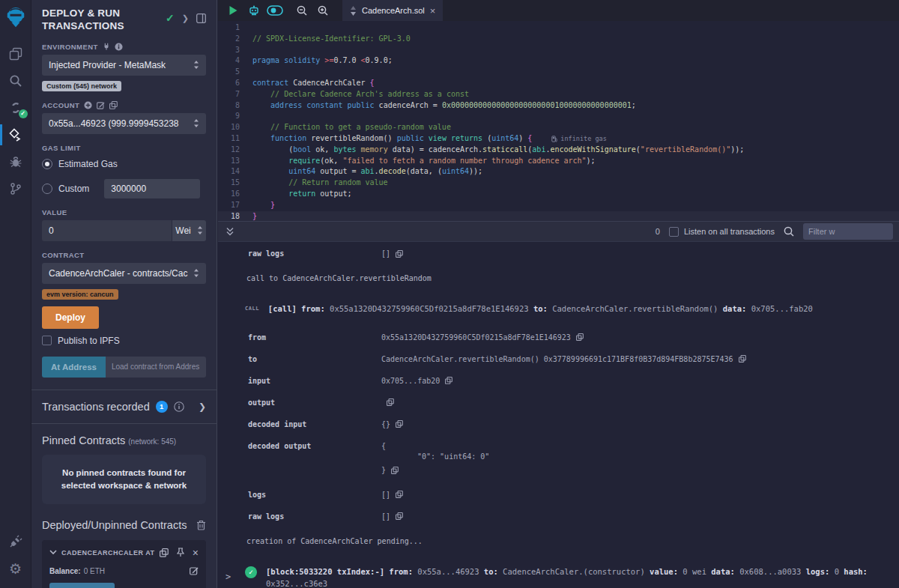 The height and width of the screenshot is (588, 899). What do you see at coordinates (186, 18) in the screenshot?
I see `forward-chevron-icon: ❯` at bounding box center [186, 18].